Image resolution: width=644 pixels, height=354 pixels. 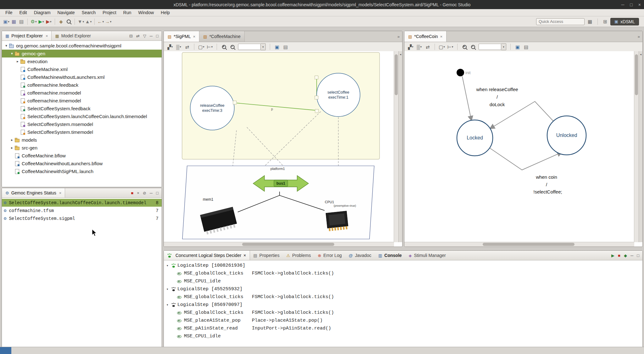 I want to click on save-icon: ▦, so click(x=14, y=22).